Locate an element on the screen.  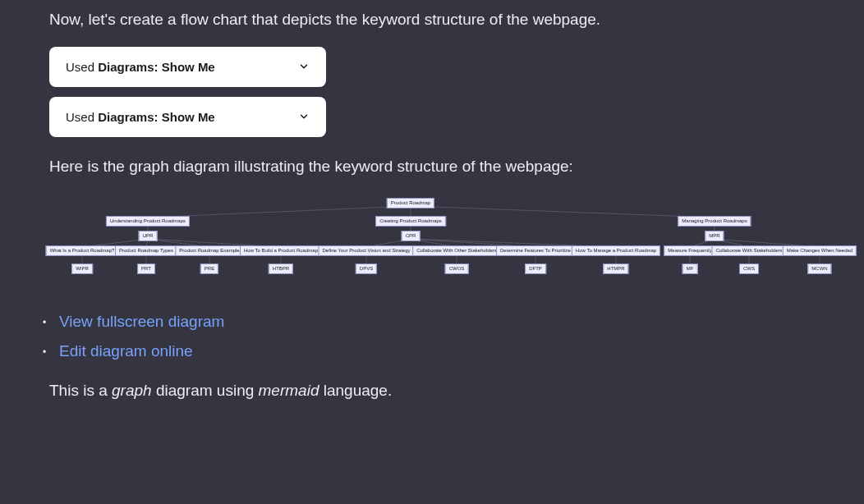
collapsible-used-diagrams-2: Used Diagrams: Show Me is located at coordinates (187, 117).